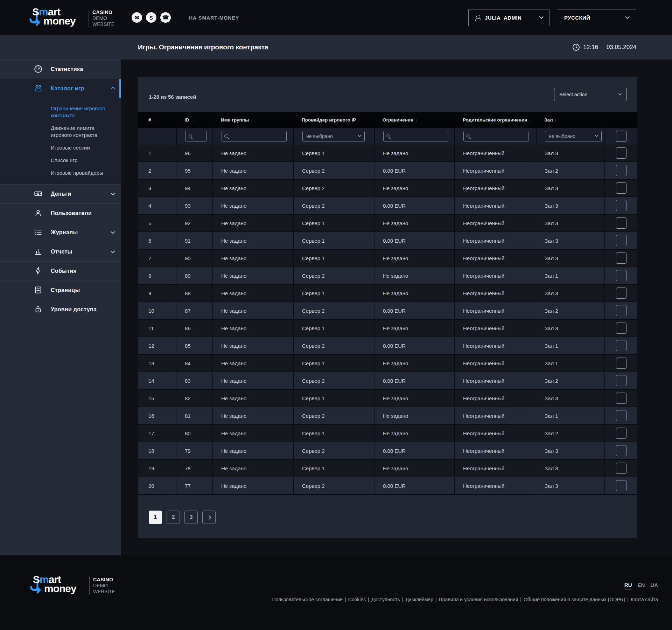  What do you see at coordinates (496, 136) in the screenshot?
I see `filter-parental-input` at bounding box center [496, 136].